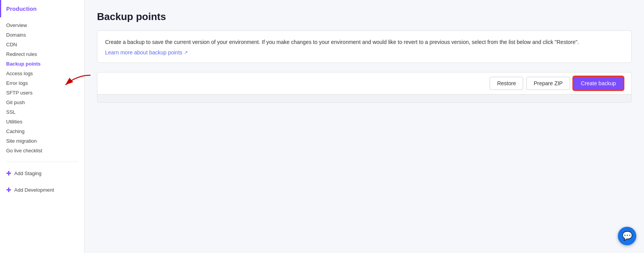 This screenshot has height=253, width=644. What do you see at coordinates (298, 98) in the screenshot?
I see `col-description` at bounding box center [298, 98].